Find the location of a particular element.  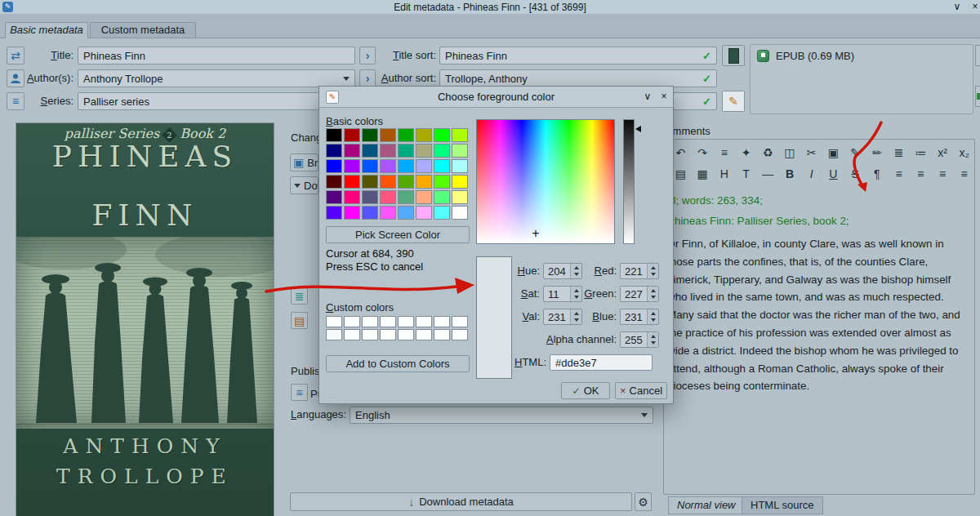

background-color-icon: ✏ is located at coordinates (877, 152).